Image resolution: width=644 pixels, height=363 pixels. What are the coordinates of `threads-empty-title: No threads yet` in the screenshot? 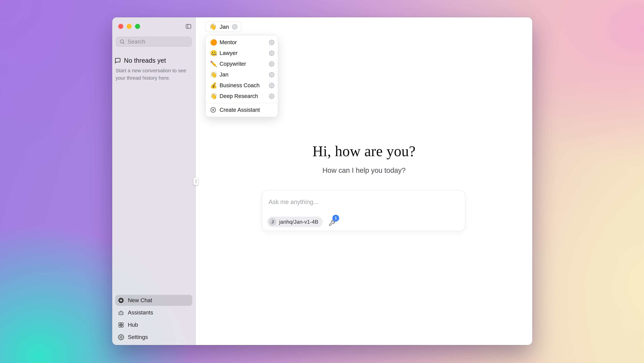 It's located at (145, 61).